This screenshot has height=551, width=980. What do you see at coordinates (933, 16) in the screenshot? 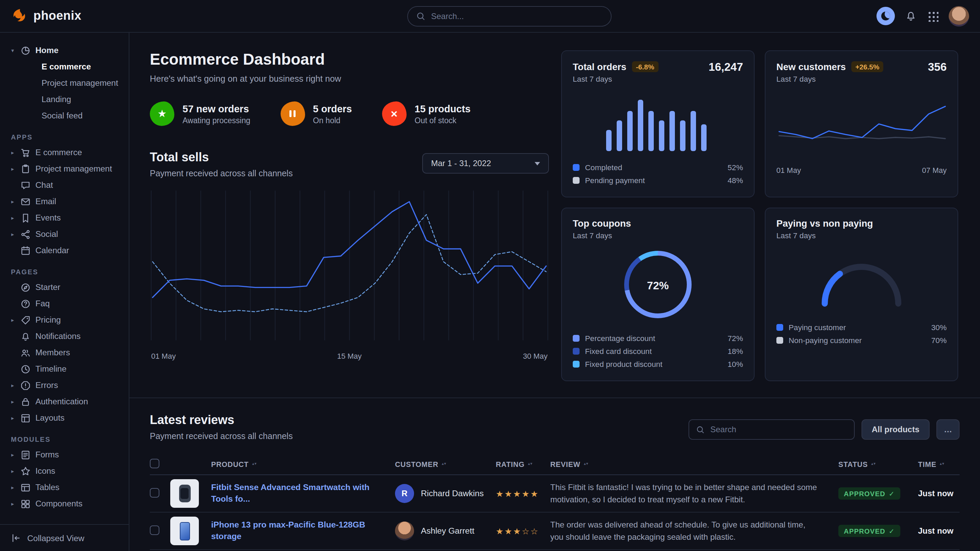
I see `apps-menu-button` at bounding box center [933, 16].